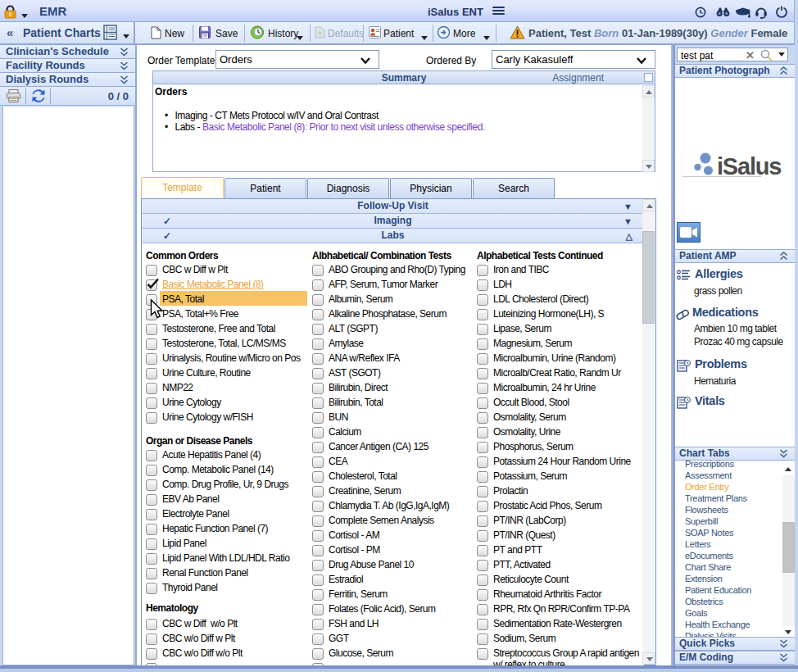 The height and width of the screenshot is (672, 798). What do you see at coordinates (749, 166) in the screenshot?
I see `svg-text: iSalus` at bounding box center [749, 166].